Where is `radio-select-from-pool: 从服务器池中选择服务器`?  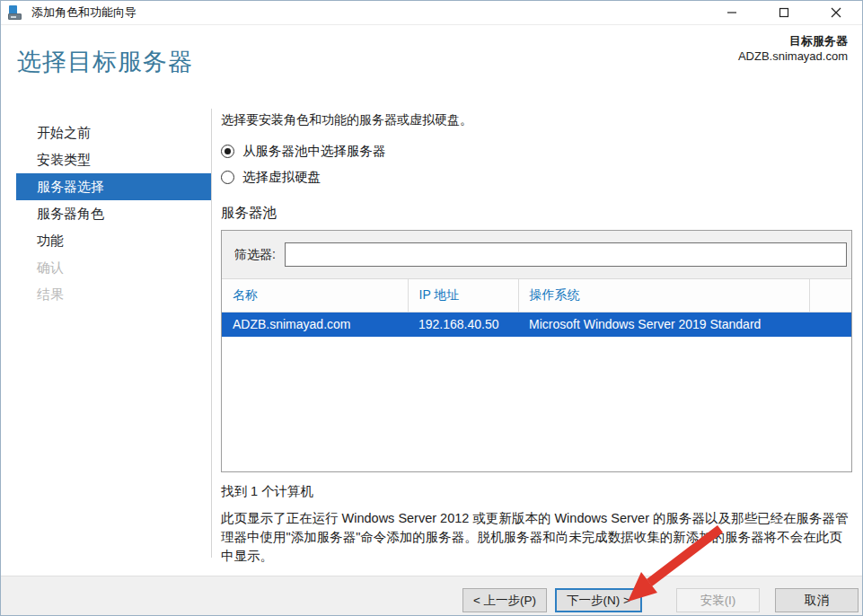
radio-select-from-pool: 从服务器池中选择服务器 is located at coordinates (537, 151).